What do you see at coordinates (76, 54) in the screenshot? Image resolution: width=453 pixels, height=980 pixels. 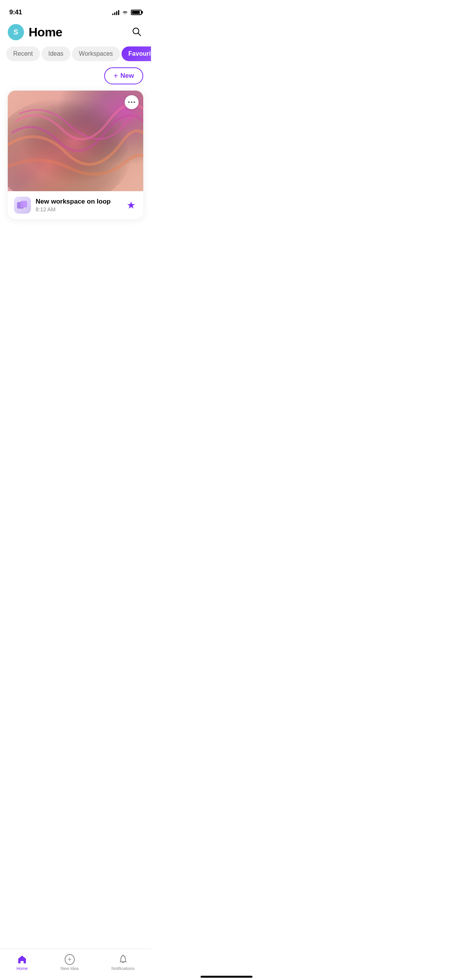 I see `tab-bar: Recent Ideas Workspaces Favourites` at bounding box center [76, 54].